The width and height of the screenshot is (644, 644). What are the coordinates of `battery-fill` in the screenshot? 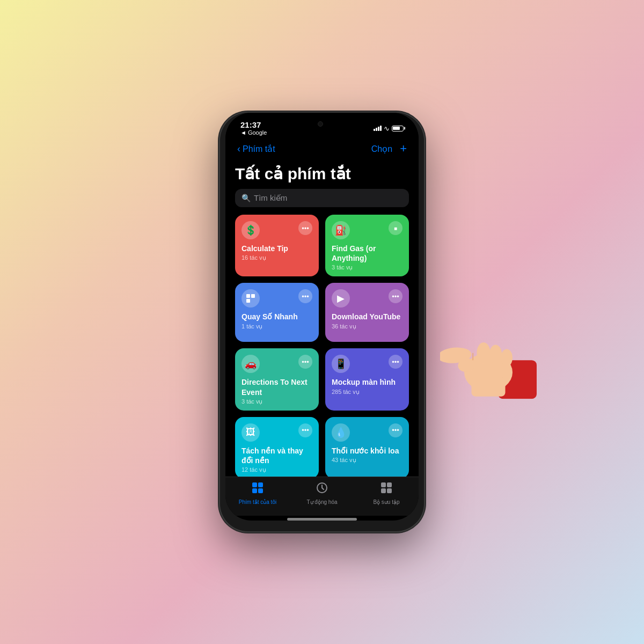 It's located at (396, 128).